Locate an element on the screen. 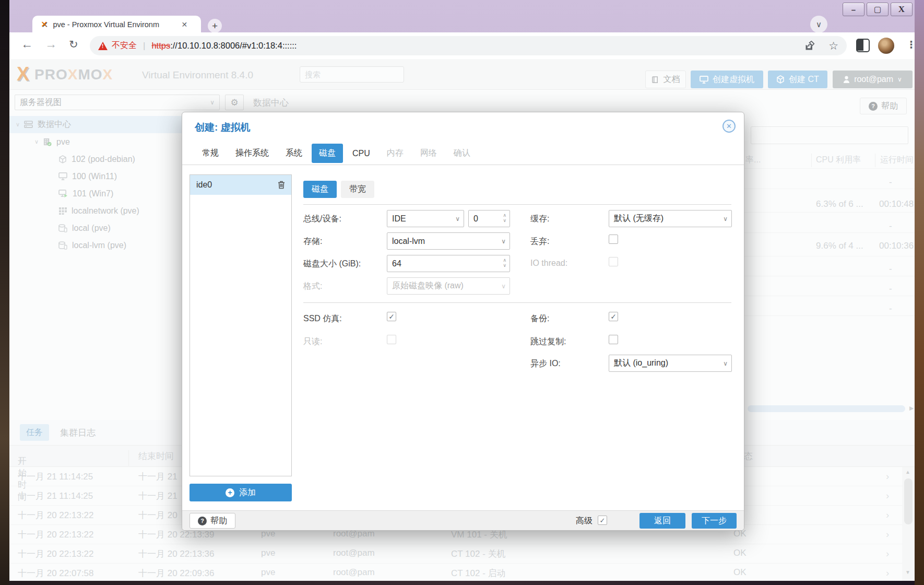 Image resolution: width=924 pixels, height=585 pixels. trash-icon is located at coordinates (281, 185).